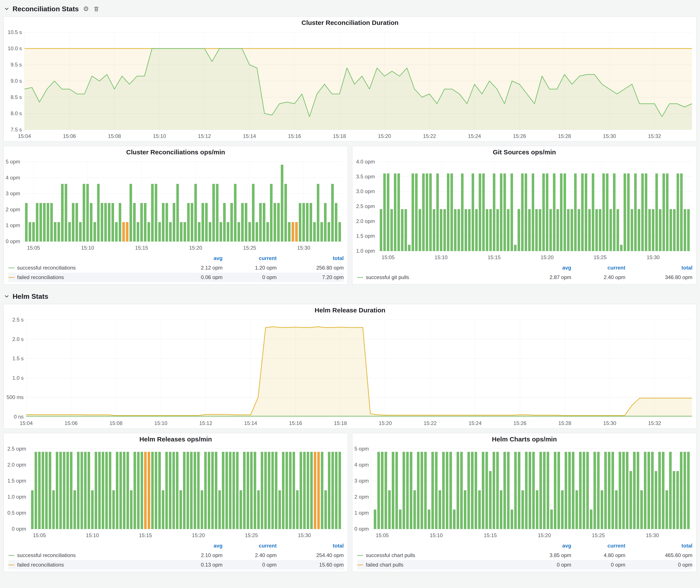 The image size is (700, 588). Describe the element at coordinates (31, 296) in the screenshot. I see `section-title: Helm Stats` at that location.